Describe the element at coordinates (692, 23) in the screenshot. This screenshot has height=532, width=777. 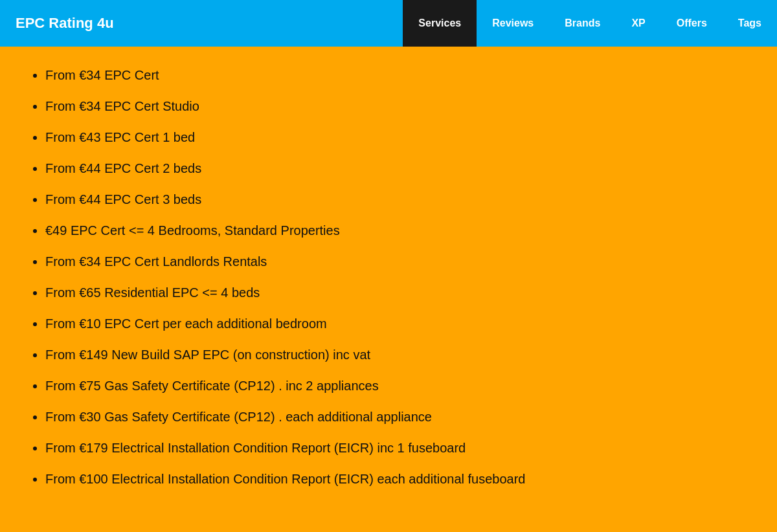
I see `nav-item-offers: Offers` at that location.